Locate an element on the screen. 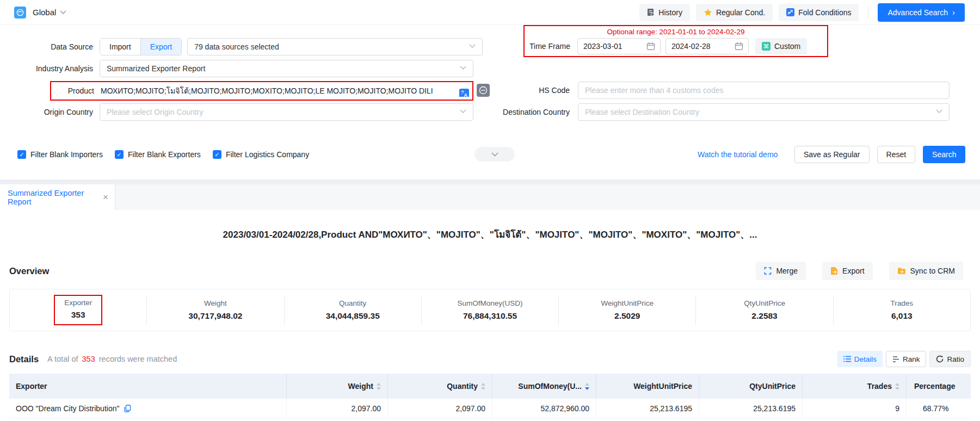 Image resolution: width=980 pixels, height=421 pixels. column-header-weight: Weight is located at coordinates (337, 386).